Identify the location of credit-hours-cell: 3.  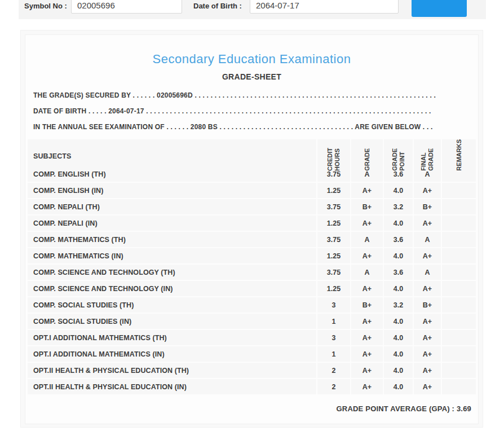
(334, 337).